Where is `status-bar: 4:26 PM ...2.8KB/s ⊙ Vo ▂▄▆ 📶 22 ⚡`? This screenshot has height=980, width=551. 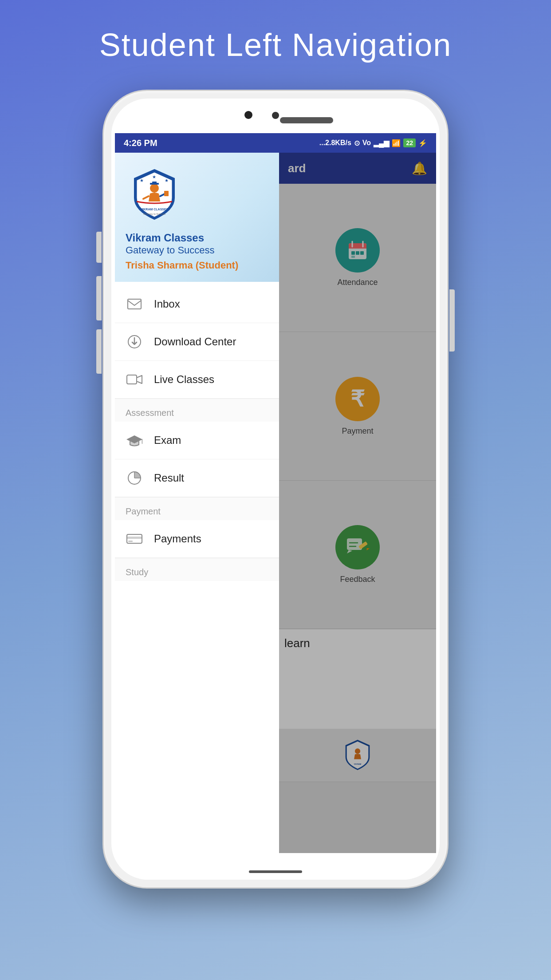 status-bar: 4:26 PM ...2.8KB/s ⊙ Vo ▂▄▆ 📶 22 ⚡ is located at coordinates (276, 143).